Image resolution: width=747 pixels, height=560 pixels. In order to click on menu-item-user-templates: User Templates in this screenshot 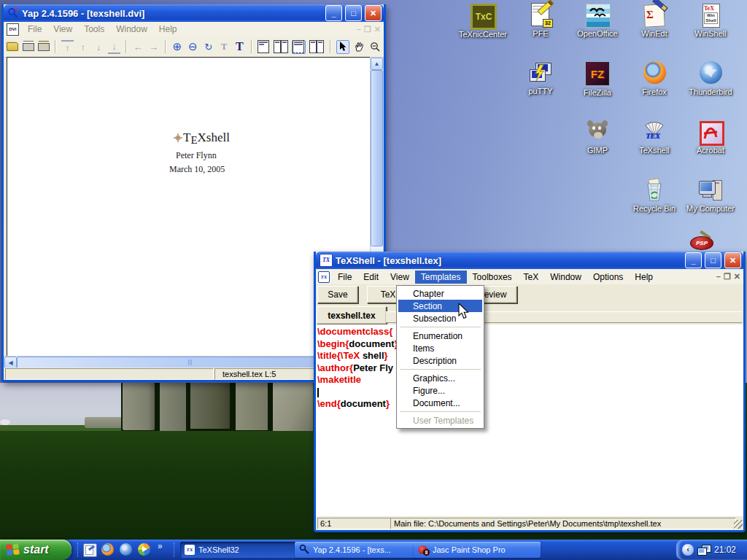, I will do `click(441, 420)`.